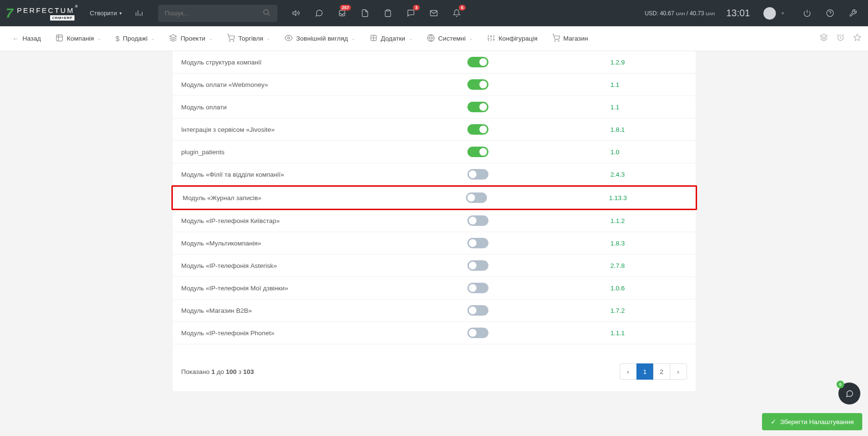 Image resolution: width=868 pixels, height=436 pixels. What do you see at coordinates (434, 13) in the screenshot?
I see `top-header: 7 PERFECTUM® CRM+ERP Створити ▾ 257 3` at bounding box center [434, 13].